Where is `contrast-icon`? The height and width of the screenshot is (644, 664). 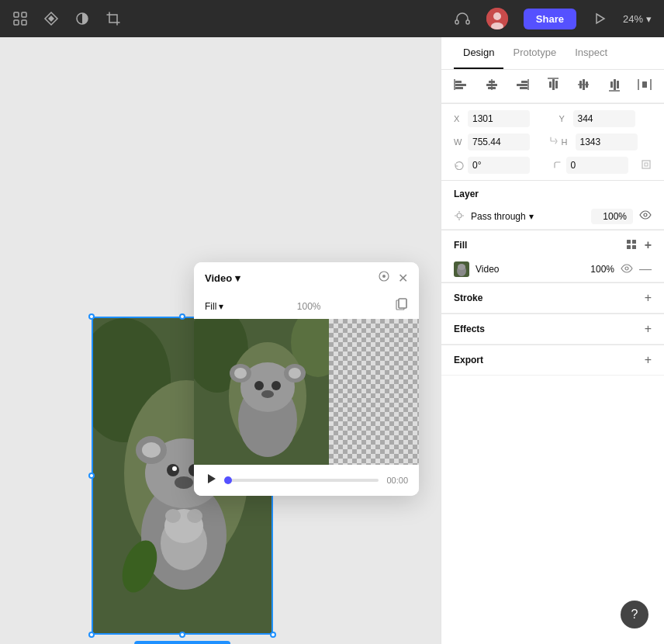 contrast-icon is located at coordinates (82, 19).